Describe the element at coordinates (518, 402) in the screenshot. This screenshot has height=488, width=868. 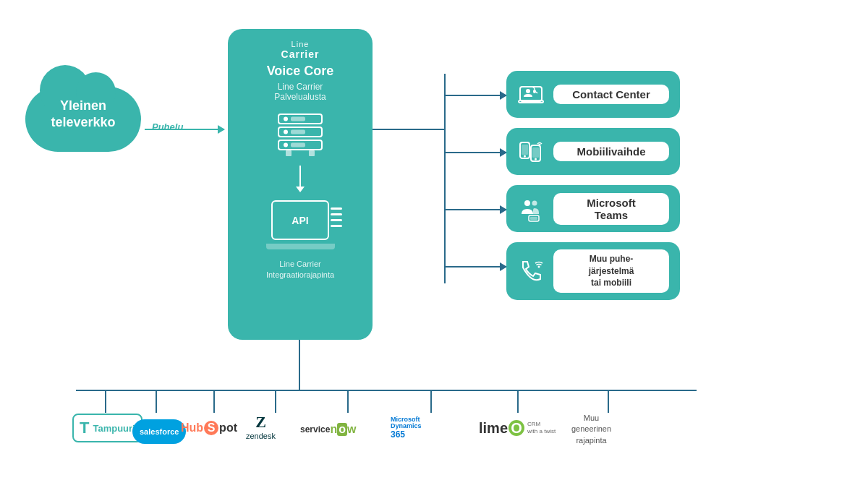
I see `drop-line-limecrm` at that location.